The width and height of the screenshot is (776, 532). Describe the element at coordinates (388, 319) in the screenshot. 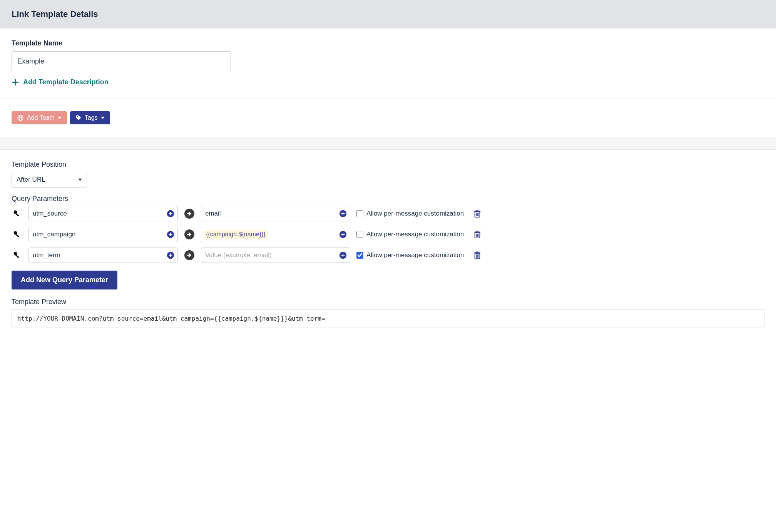

I see `template-preview-value: http://YOUR-DOMAIN.com?utm_source=email&…` at that location.